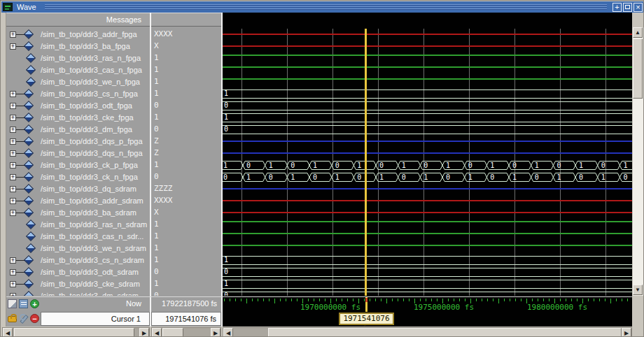 The height and width of the screenshot is (337, 644). I want to click on signal-row: /sim_tb_top/ddr3_we_n_sdram, so click(78, 249).